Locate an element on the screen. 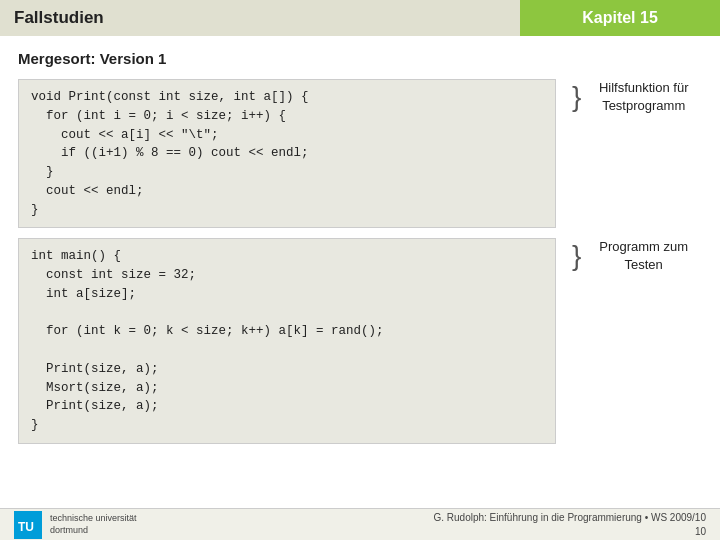 This screenshot has height=540, width=720. header-title-area: Fallstudien is located at coordinates (260, 18).